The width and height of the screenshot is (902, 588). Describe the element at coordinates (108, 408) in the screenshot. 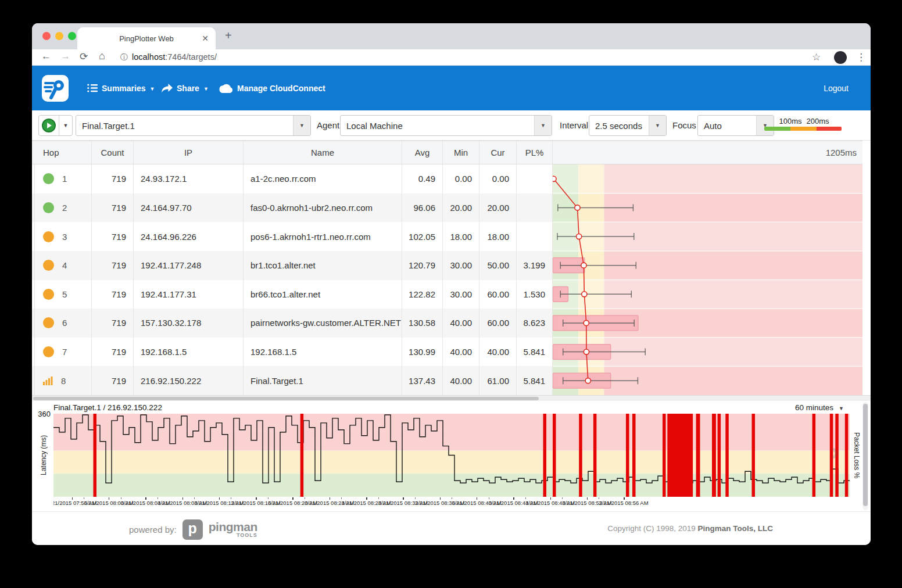

I see `timeline-title: Final.Target.1 / 216.92.150.222` at that location.